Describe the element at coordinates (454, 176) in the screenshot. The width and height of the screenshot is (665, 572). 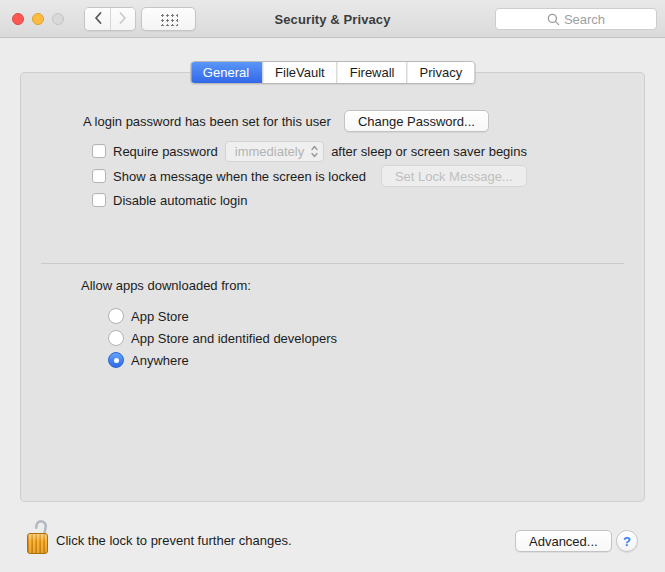
I see `set-lock-message-button: Set Lock Message...` at that location.